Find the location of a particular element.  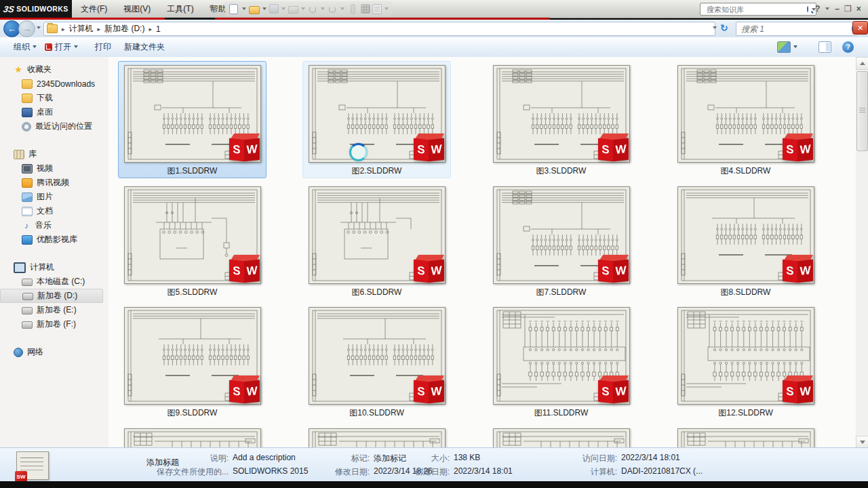

details-label-保存文件所使用的: 保存文件所使用的... is located at coordinates (174, 472).